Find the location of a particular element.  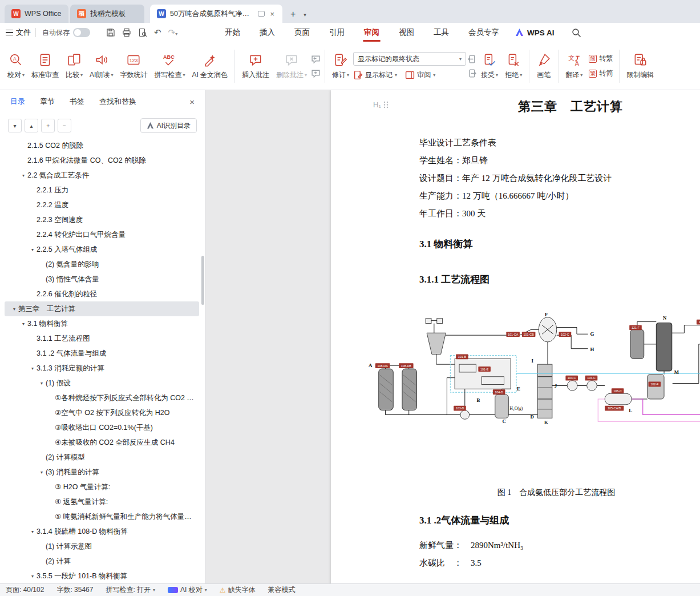

outline-item: (2) 计算模型 is located at coordinates (102, 457).